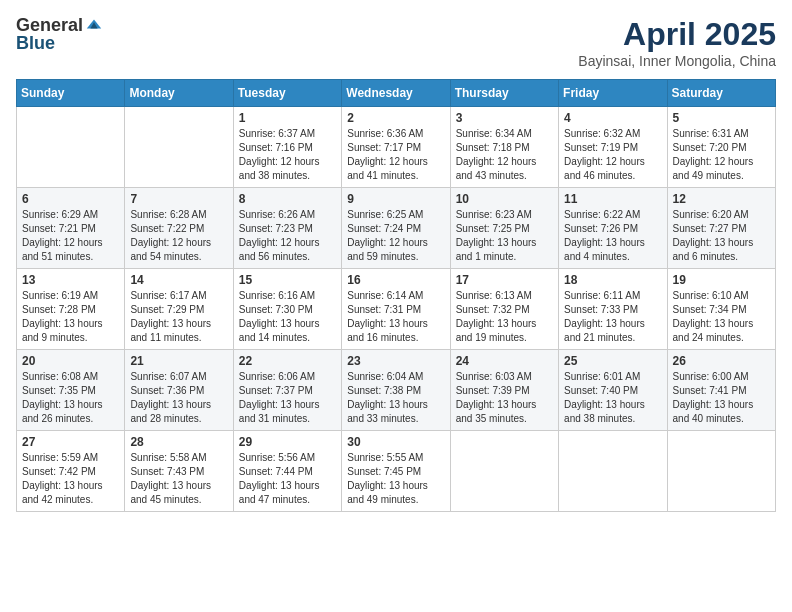  Describe the element at coordinates (613, 94) in the screenshot. I see `weekday-header: Friday` at that location.